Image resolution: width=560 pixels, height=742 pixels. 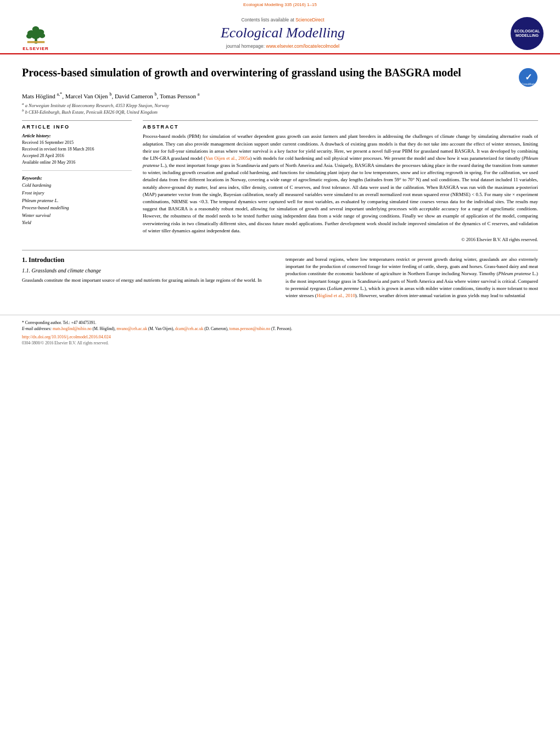 What do you see at coordinates (283, 33) in the screenshot?
I see `journal-center: Contents lists available at ScienceDirec…` at bounding box center [283, 33].